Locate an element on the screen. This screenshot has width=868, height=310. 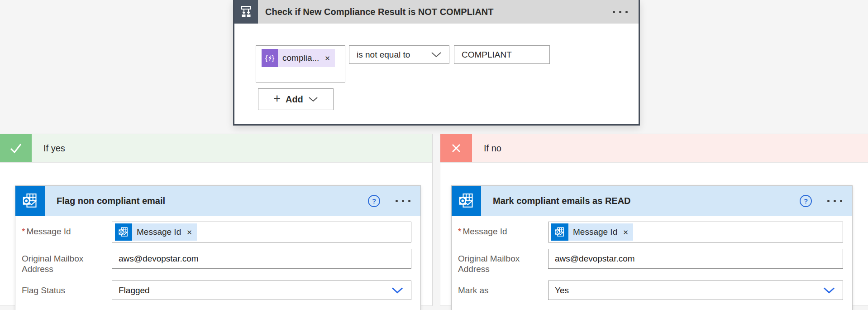
add-condition-button: + Add is located at coordinates (296, 99).